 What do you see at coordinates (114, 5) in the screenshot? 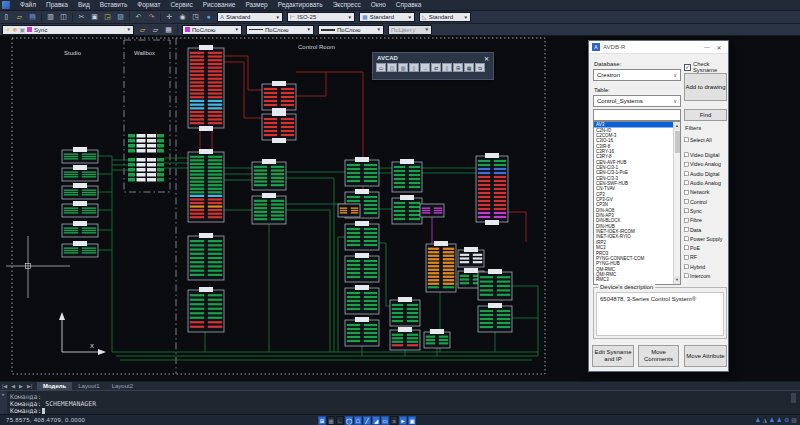
I see `menu-item-вставить: Вставить` at bounding box center [114, 5].